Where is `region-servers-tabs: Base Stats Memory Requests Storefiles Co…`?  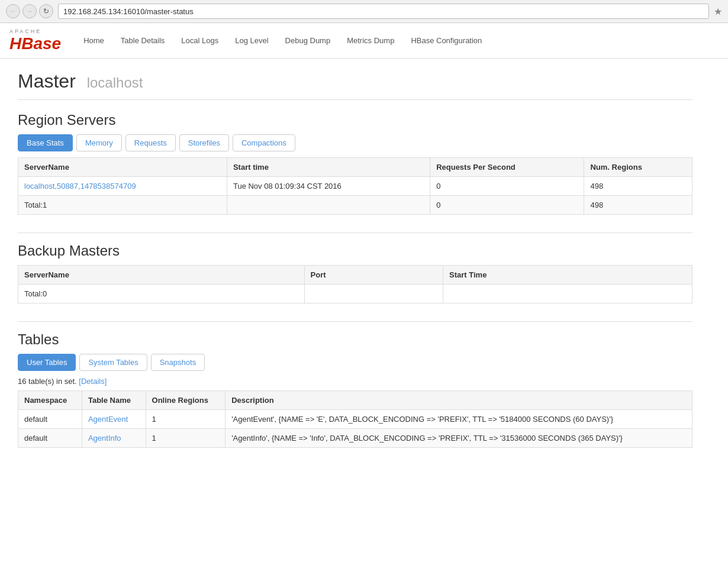
region-servers-tabs: Base Stats Memory Requests Storefiles Co… is located at coordinates (355, 143).